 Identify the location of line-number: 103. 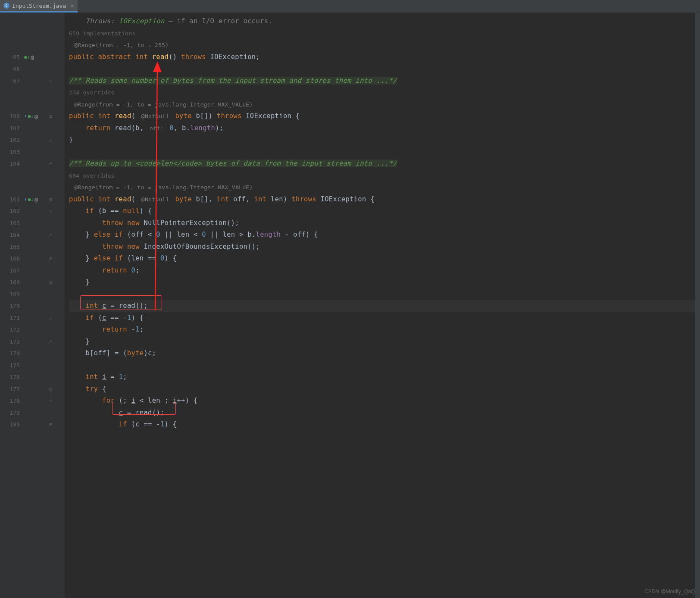
(13, 152).